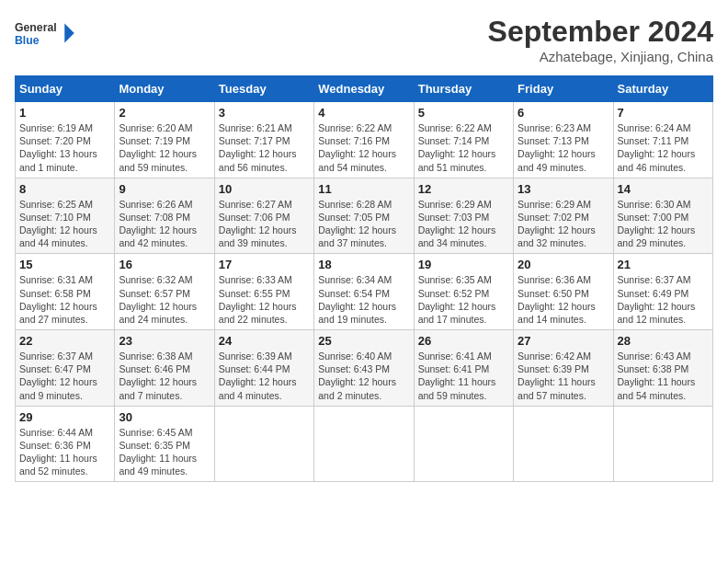  Describe the element at coordinates (164, 300) in the screenshot. I see `day-info: Sunrise: 6:32 AM Sunset: 6:57 PM Dayligh…` at that location.